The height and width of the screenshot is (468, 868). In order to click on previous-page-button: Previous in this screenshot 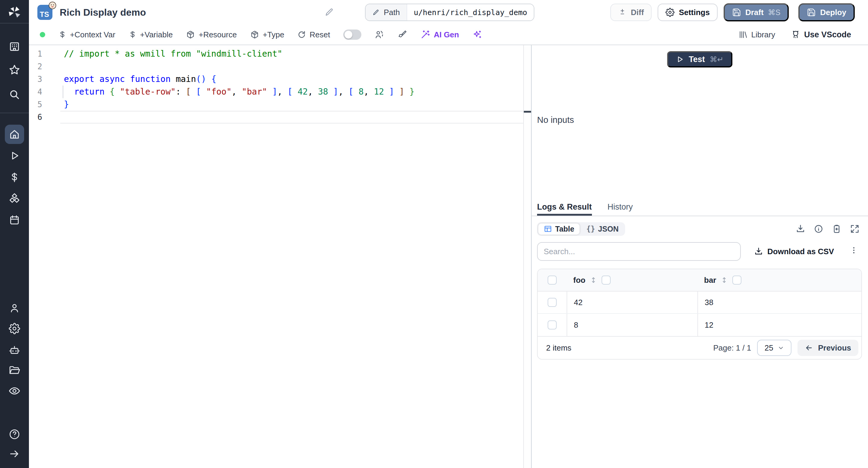, I will do `click(828, 348)`.